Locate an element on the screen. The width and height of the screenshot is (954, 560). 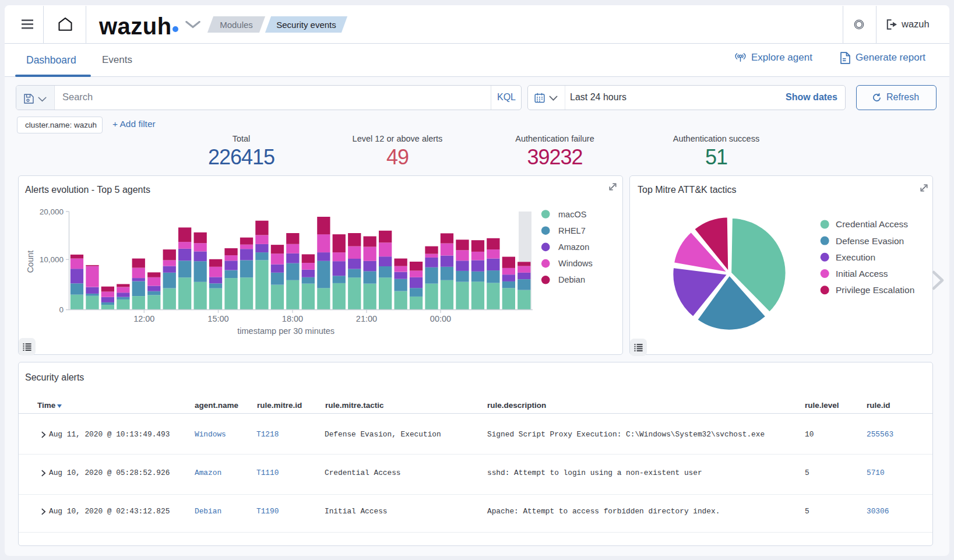
svg-text: 21:00 is located at coordinates (367, 319).